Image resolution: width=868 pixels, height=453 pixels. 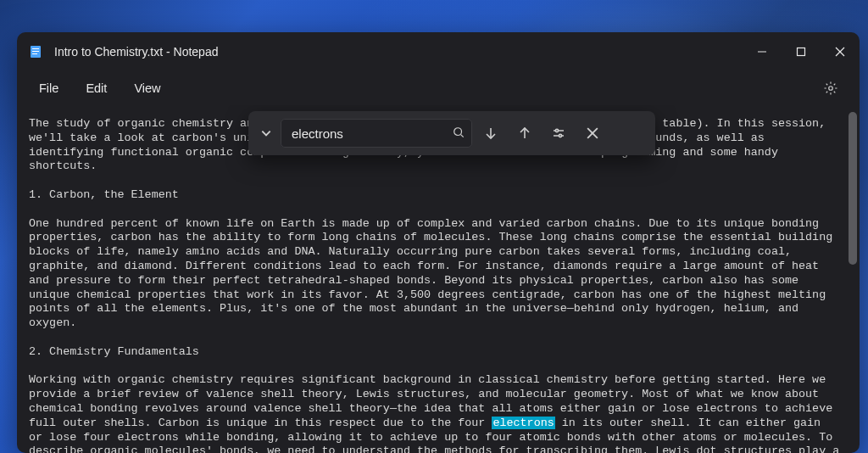 What do you see at coordinates (831, 88) in the screenshot?
I see `settings-button` at bounding box center [831, 88].